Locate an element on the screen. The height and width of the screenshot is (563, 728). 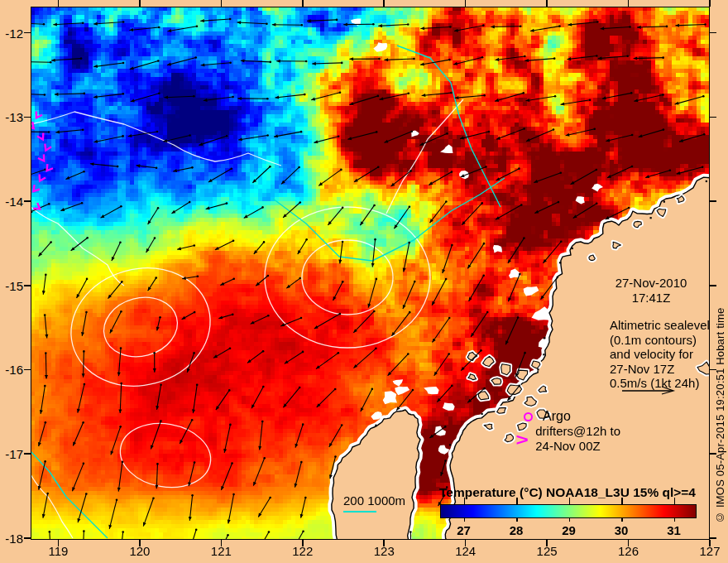
altimetric-line: Altimetric sealevel is located at coordinates (660, 325).